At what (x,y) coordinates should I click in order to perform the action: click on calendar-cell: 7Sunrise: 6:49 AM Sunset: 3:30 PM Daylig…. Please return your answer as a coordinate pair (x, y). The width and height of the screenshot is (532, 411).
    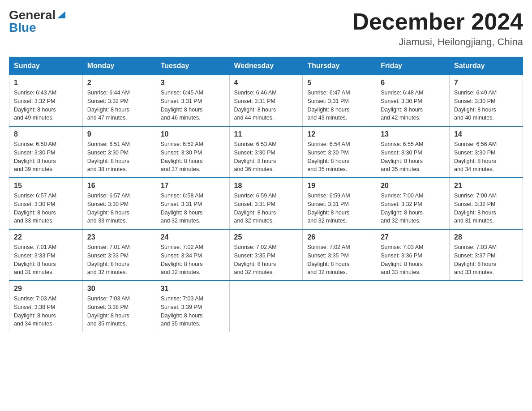
    Looking at the image, I should click on (486, 100).